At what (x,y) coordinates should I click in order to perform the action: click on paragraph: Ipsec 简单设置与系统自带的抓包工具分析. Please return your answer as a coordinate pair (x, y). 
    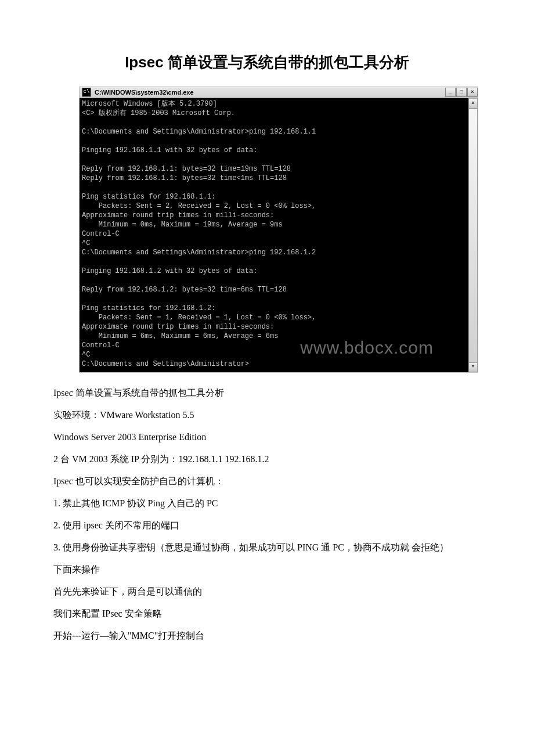
    Looking at the image, I should click on (267, 393).